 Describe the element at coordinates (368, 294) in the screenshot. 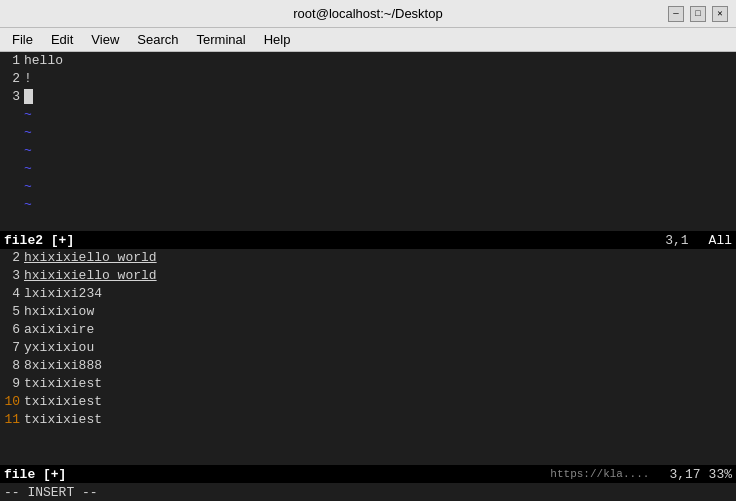

I see `table-row: 4lxixixi234` at that location.